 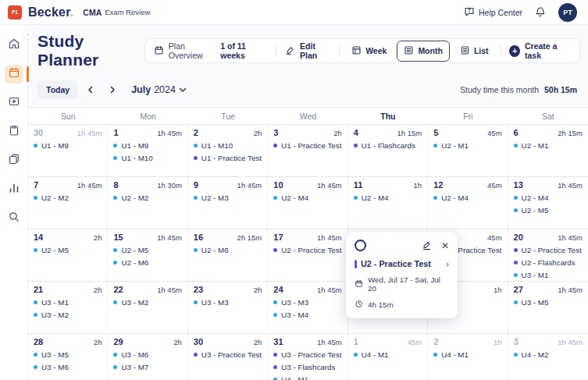 I want to click on sidebar-expand-handle: ›, so click(x=28, y=34).